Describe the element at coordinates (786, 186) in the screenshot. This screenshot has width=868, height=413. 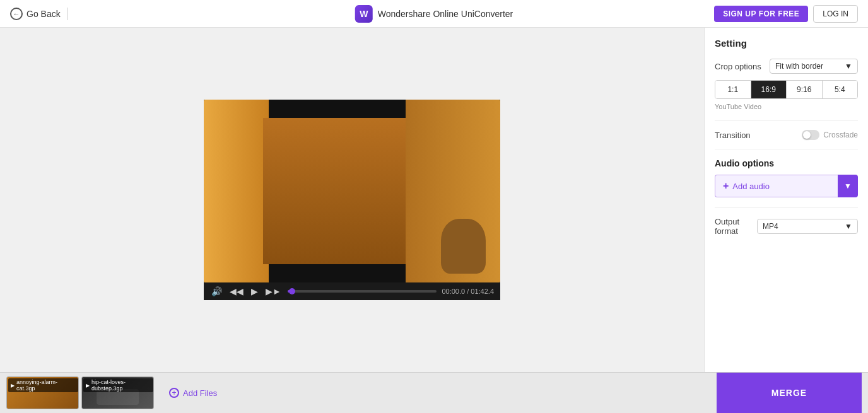
I see `add-audio-row: + Add audio ▼` at that location.